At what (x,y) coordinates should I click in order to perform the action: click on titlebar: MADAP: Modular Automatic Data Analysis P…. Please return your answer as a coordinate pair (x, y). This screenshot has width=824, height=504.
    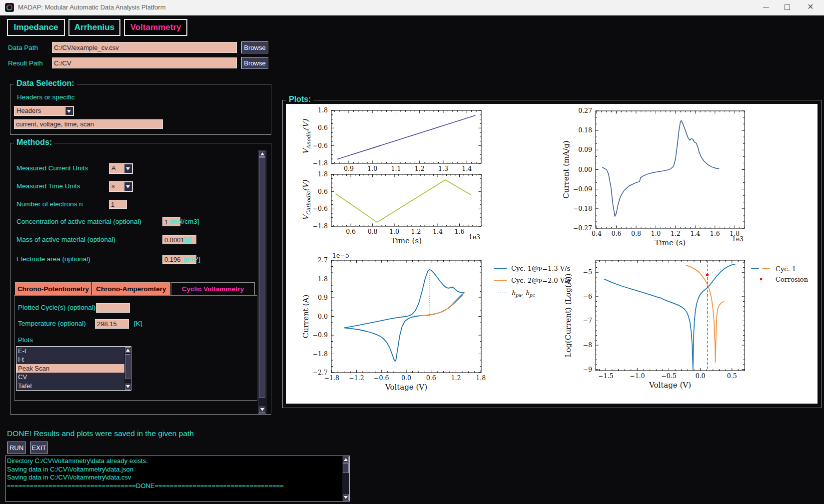
    Looking at the image, I should click on (412, 8).